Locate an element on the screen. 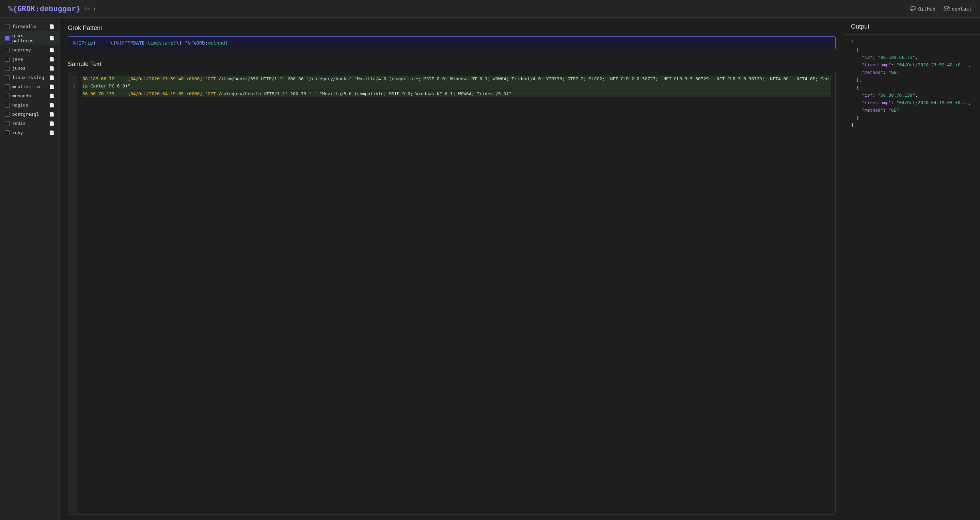  sidebar-item-java: java📄 is located at coordinates (30, 59).